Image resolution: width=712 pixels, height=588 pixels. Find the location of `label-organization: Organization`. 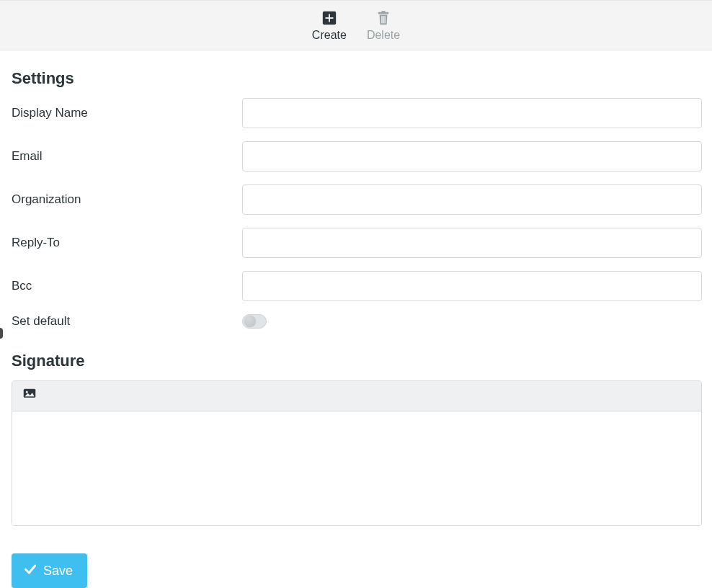

label-organization: Organization is located at coordinates (127, 200).